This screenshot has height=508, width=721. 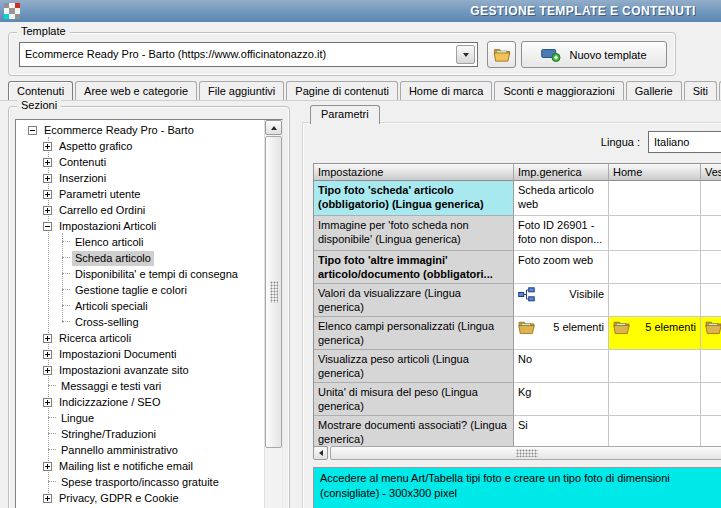 What do you see at coordinates (107, 322) in the screenshot?
I see `tree-item-label: Cross-selling` at bounding box center [107, 322].